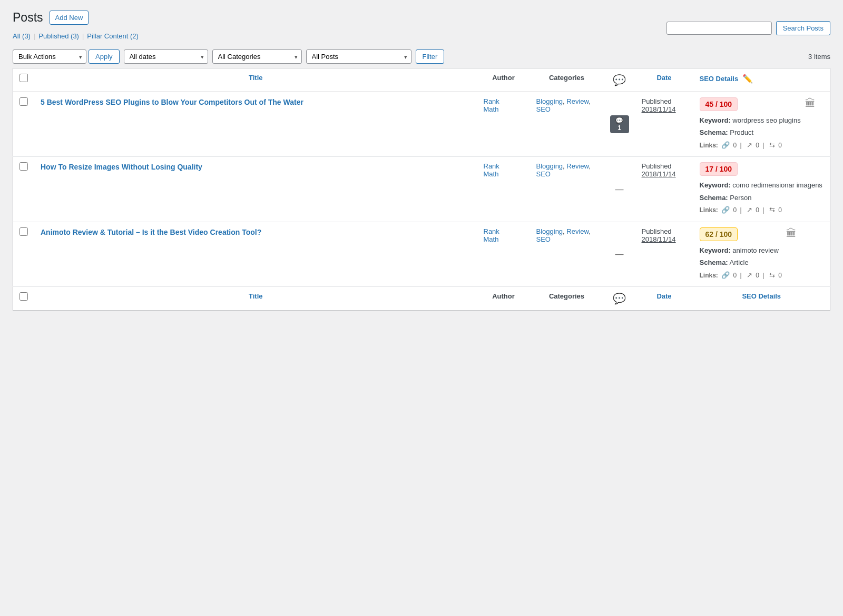 The height and width of the screenshot is (616, 843). Describe the element at coordinates (504, 299) in the screenshot. I see `foot-author: Author` at that location.